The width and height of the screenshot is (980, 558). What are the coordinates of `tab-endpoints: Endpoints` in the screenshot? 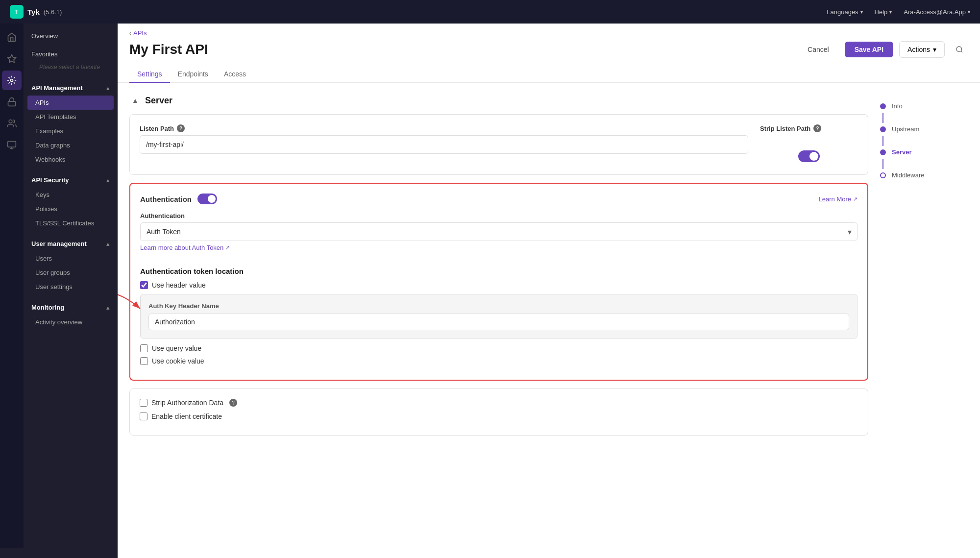 It's located at (193, 74).